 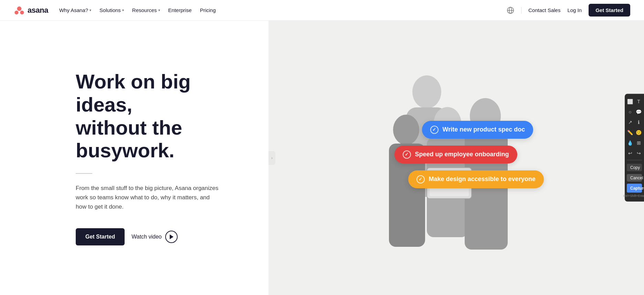 I want to click on contact-sales-link: Contact Sales, so click(x=545, y=10).